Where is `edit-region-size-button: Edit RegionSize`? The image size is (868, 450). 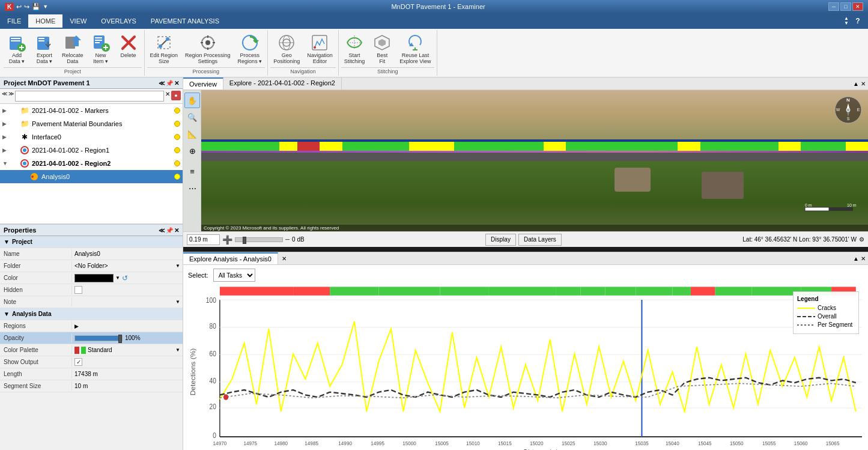
edit-region-size-button: Edit RegionSize is located at coordinates (165, 49).